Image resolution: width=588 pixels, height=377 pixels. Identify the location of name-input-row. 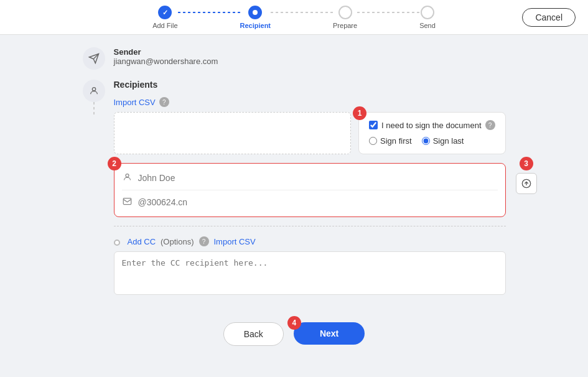
(310, 178).